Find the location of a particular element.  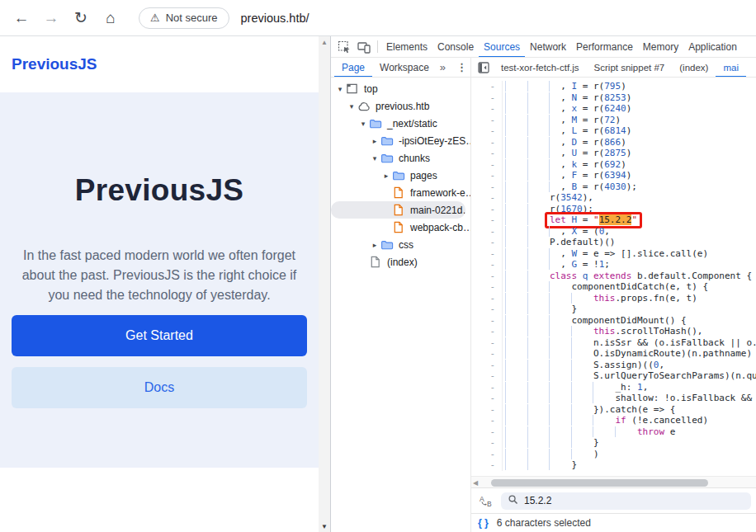

tab-performance: Performance is located at coordinates (604, 46).